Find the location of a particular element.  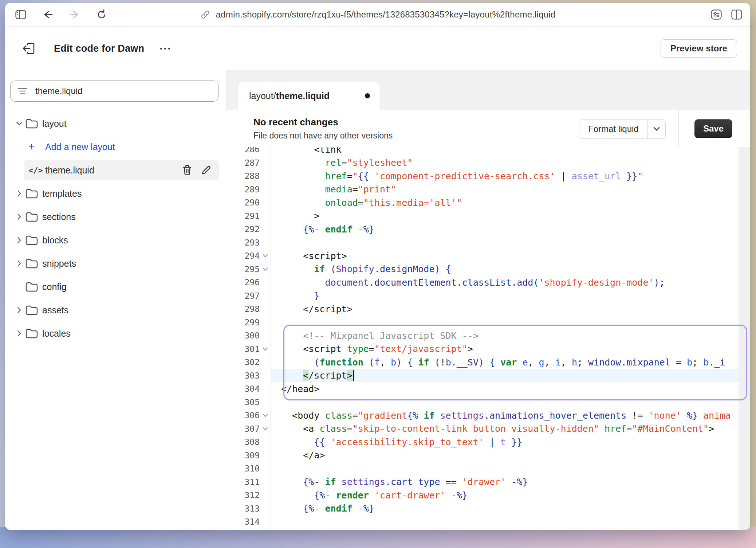

code-line-306: 306 <body class="gradient{% if settings.… is located at coordinates (488, 415).